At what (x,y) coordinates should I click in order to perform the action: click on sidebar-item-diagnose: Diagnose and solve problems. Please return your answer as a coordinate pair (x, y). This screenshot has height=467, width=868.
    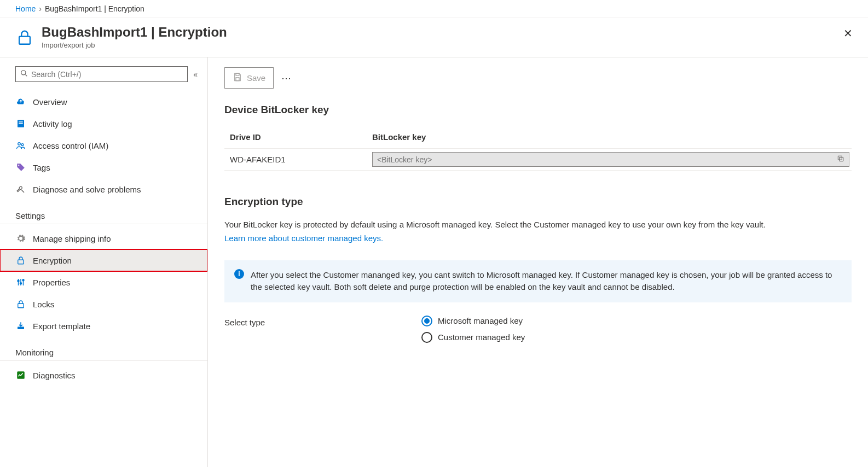
    Looking at the image, I should click on (104, 189).